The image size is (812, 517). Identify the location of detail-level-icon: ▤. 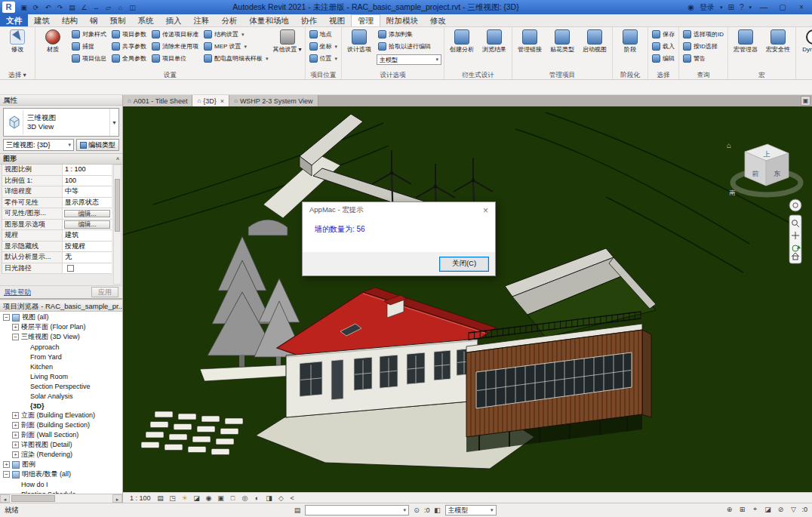
(161, 498).